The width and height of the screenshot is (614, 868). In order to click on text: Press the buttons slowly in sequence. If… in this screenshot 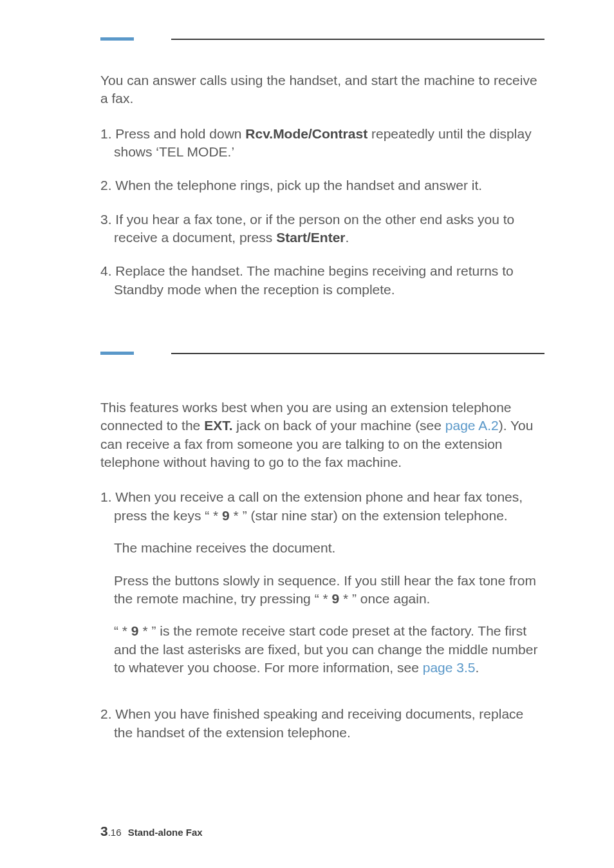, I will do `click(330, 590)`.